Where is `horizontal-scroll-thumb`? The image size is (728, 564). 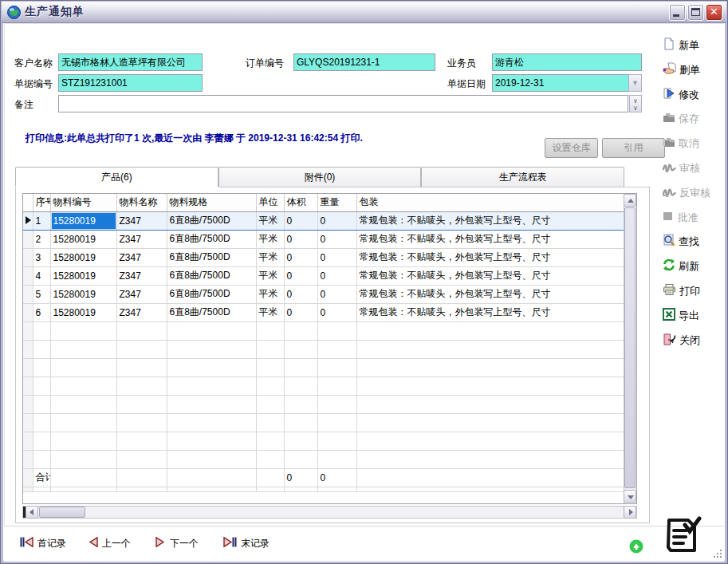
horizontal-scroll-thumb is located at coordinates (62, 512).